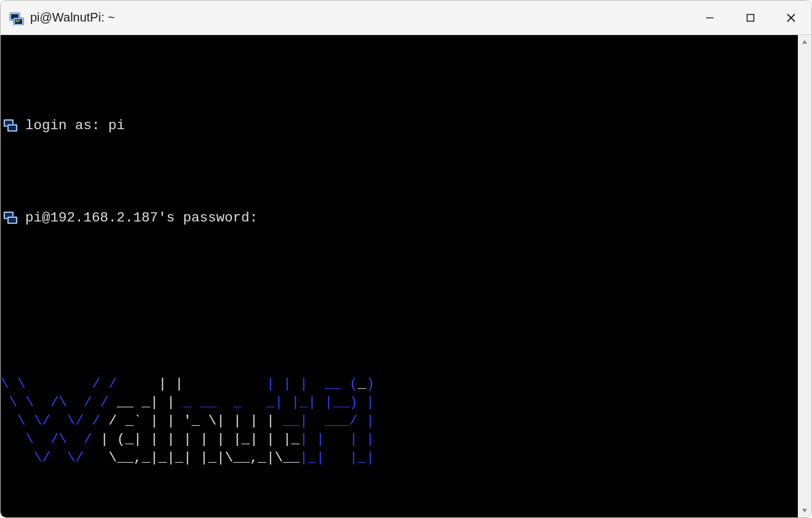 The image size is (812, 518). Describe the element at coordinates (17, 18) in the screenshot. I see `putty-icon` at that location.